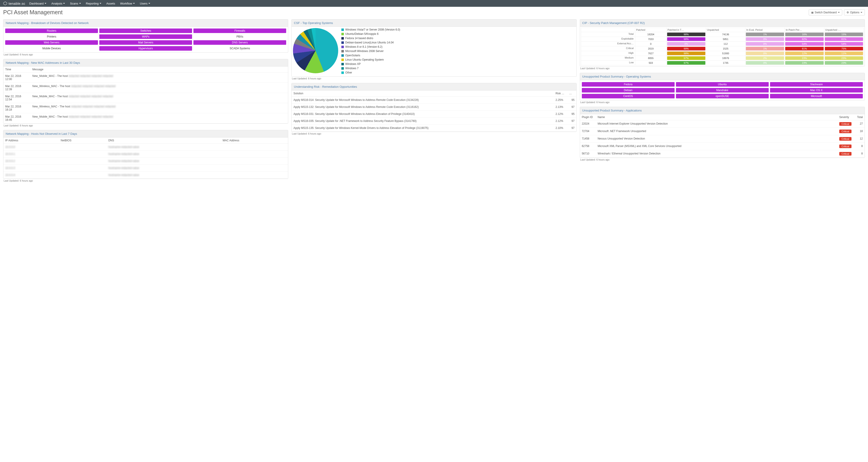 The width and height of the screenshot is (868, 462). Describe the element at coordinates (651, 63) in the screenshot. I see `matrix-cell: 503` at that location.